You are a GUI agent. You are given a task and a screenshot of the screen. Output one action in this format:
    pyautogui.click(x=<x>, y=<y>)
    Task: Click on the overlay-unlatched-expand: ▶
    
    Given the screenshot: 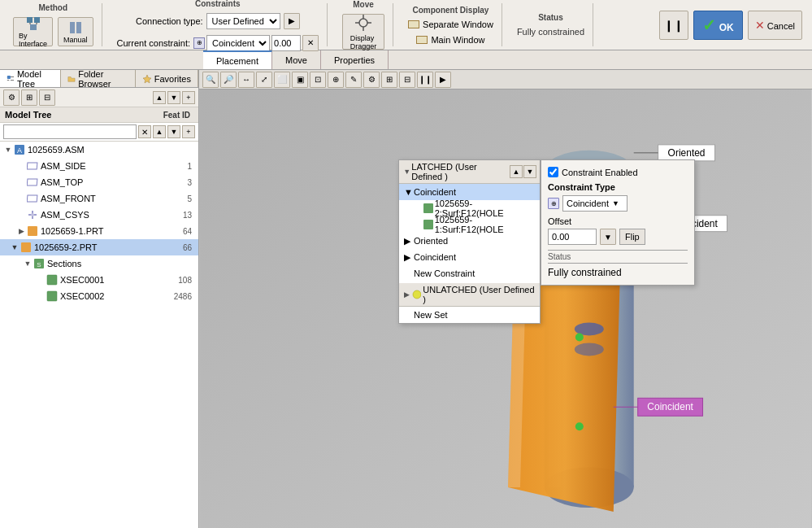 What is the action you would take?
    pyautogui.click(x=407, y=295)
    